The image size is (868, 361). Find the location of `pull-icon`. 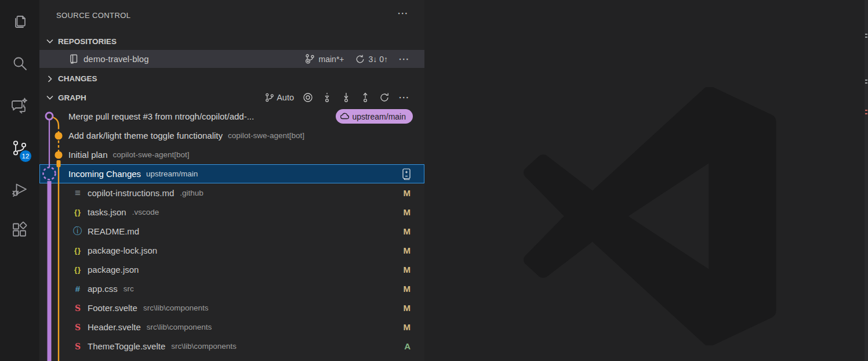

pull-icon is located at coordinates (346, 98).